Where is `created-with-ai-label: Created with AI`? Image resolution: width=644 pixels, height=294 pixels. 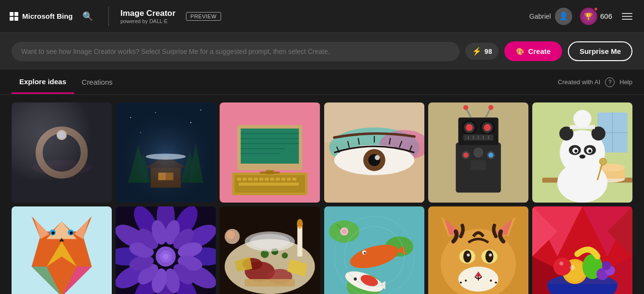 created-with-ai-label: Created with AI is located at coordinates (579, 82).